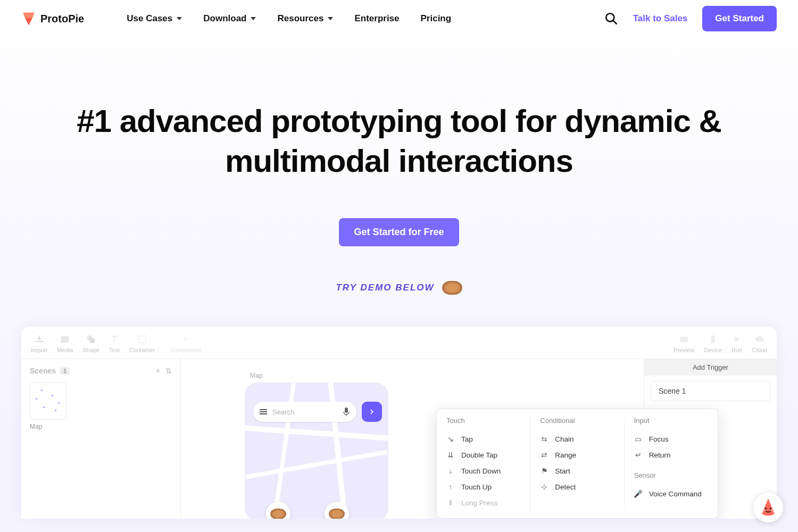 Image resolution: width=798 pixels, height=532 pixels. What do you see at coordinates (372, 412) in the screenshot?
I see `chevron-right-icon` at bounding box center [372, 412].